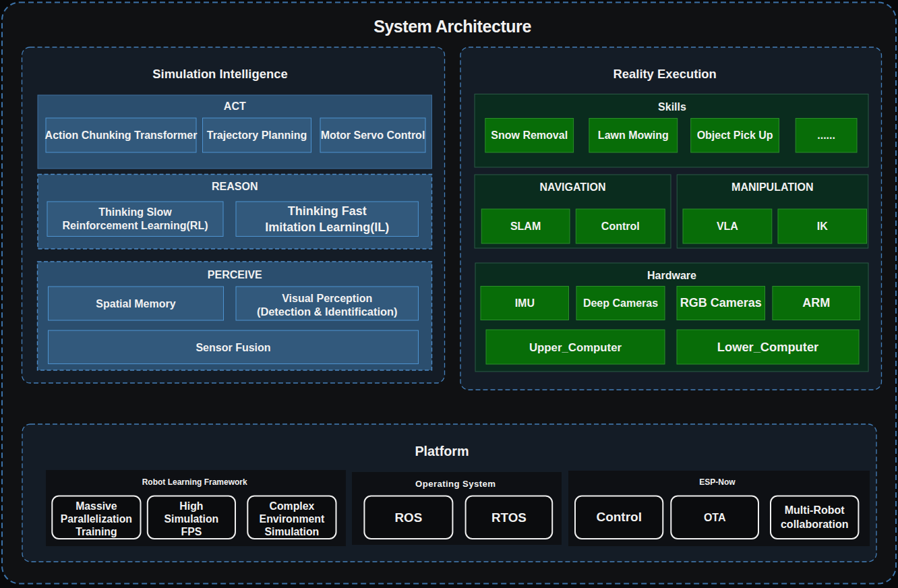  Describe the element at coordinates (191, 531) in the screenshot. I see `svg-text: FPS` at that location.